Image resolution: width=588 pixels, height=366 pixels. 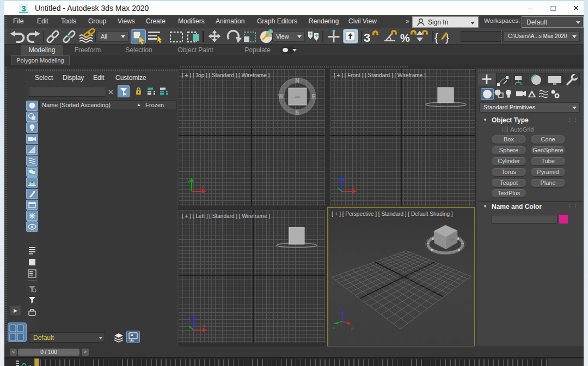 What do you see at coordinates (367, 38) in the screenshot?
I see `svg-text: 3` at bounding box center [367, 38].